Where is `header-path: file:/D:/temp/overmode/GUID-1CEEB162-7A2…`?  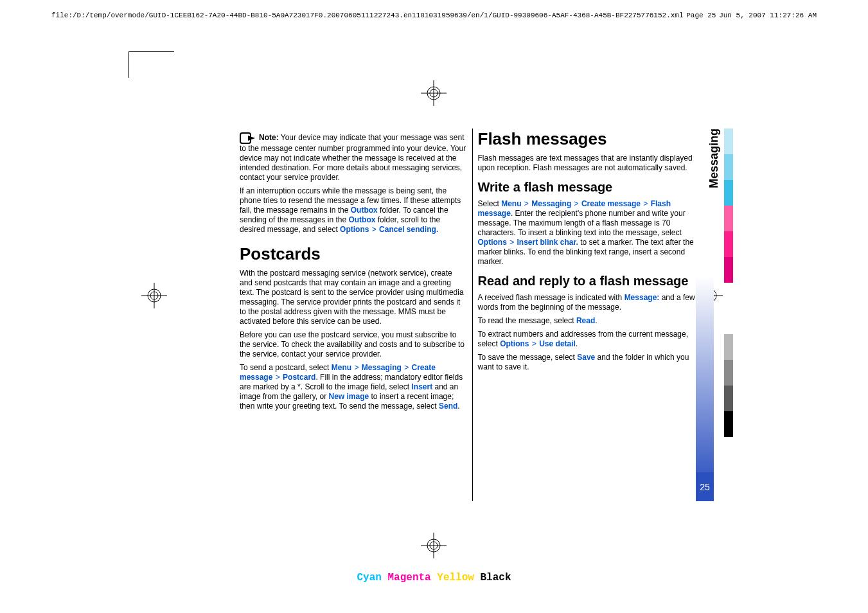
header-path: file:/D:/temp/overmode/GUID-1CEEB162-7A2… is located at coordinates (368, 15).